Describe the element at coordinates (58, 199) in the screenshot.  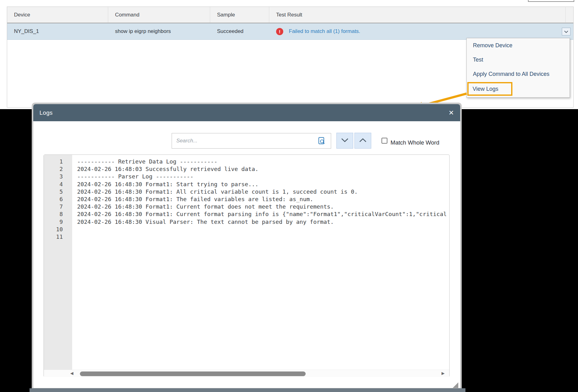
I see `line-number: 6` at that location.